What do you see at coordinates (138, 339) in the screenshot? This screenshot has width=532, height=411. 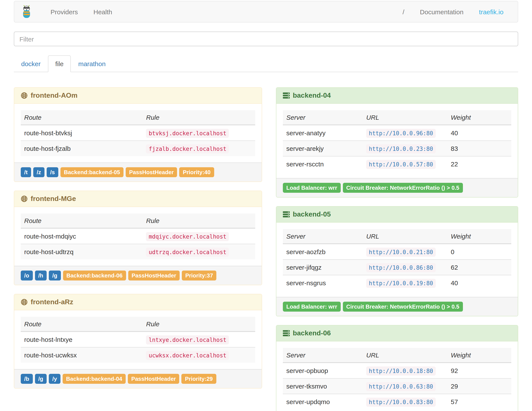 I see `route-row: route-host-lntxyelntxye.docker.localhost` at bounding box center [138, 339].